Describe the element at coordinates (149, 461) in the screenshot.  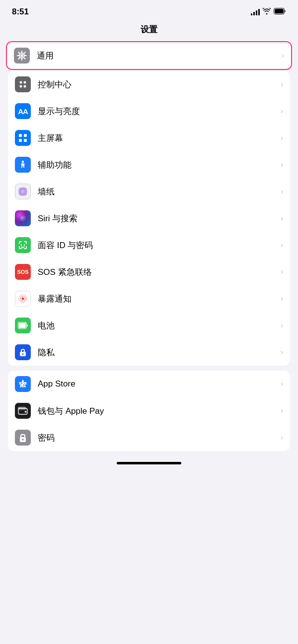
I see `home-indicator-area` at that location.